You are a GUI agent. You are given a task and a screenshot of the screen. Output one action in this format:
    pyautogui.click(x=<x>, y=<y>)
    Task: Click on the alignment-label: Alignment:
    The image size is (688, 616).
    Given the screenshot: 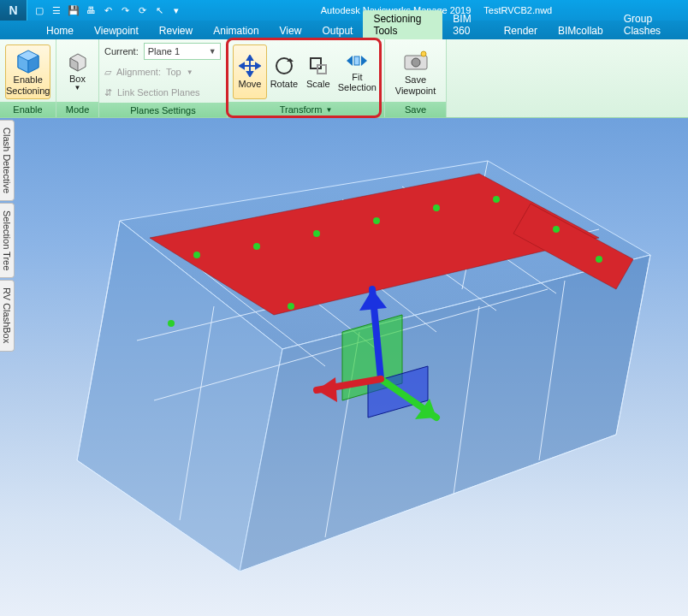 What is the action you would take?
    pyautogui.click(x=139, y=72)
    